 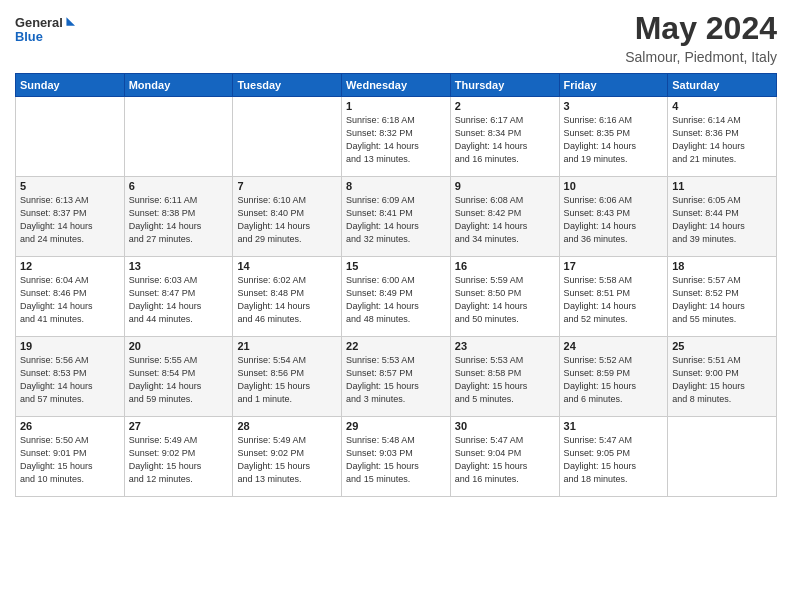 I want to click on calendar-cell: 17Sunrise: 5:58 AM Sunset: 8:51 PM Dayli…, so click(x=614, y=297).